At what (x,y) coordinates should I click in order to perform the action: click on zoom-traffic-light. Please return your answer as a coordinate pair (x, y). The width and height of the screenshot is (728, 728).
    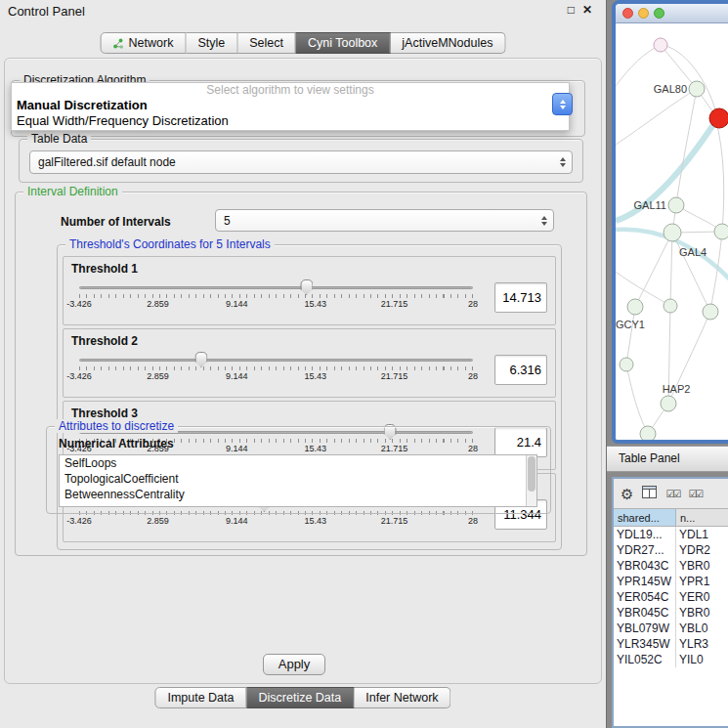
    Looking at the image, I should click on (659, 14).